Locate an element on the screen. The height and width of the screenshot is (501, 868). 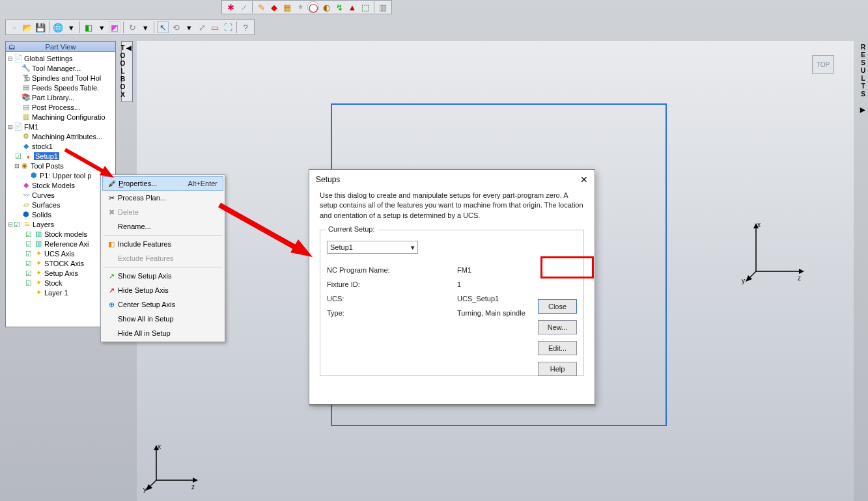
tree-spindles: 🗜Spindles and Tool Hol is located at coordinates (61, 78).